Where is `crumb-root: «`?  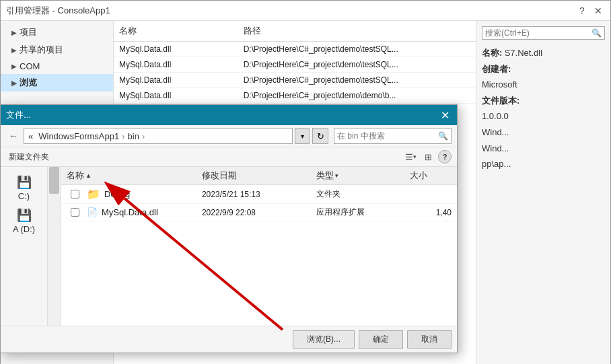 crumb-root: « is located at coordinates (31, 136).